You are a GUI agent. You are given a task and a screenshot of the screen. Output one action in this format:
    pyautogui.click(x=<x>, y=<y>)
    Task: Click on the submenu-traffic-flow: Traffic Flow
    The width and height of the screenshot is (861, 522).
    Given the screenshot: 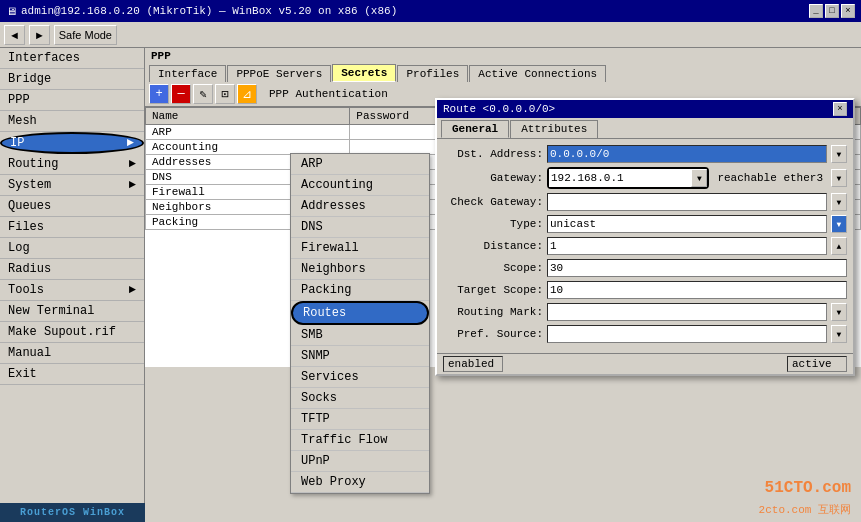 What is the action you would take?
    pyautogui.click(x=360, y=440)
    